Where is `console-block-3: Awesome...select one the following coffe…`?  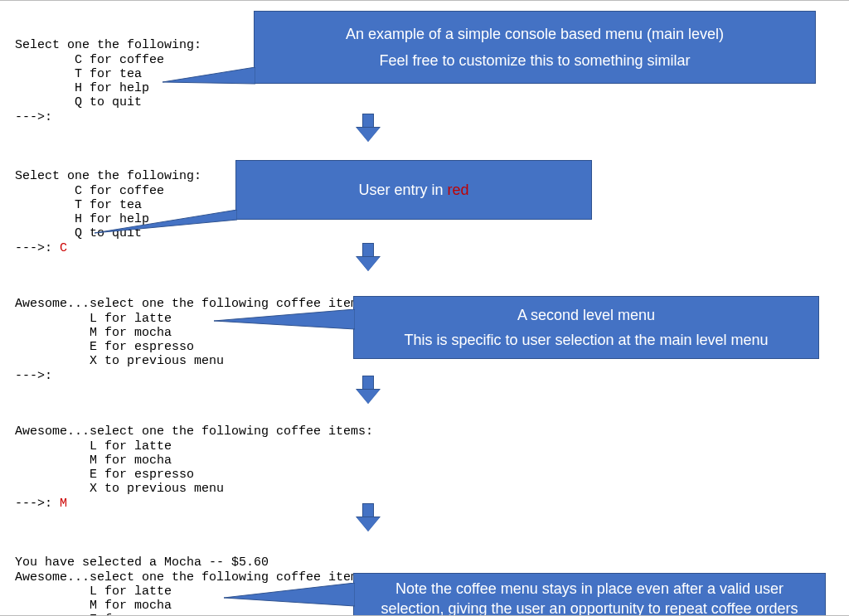 console-block-3: Awesome...select one the following coffe… is located at coordinates (194, 333).